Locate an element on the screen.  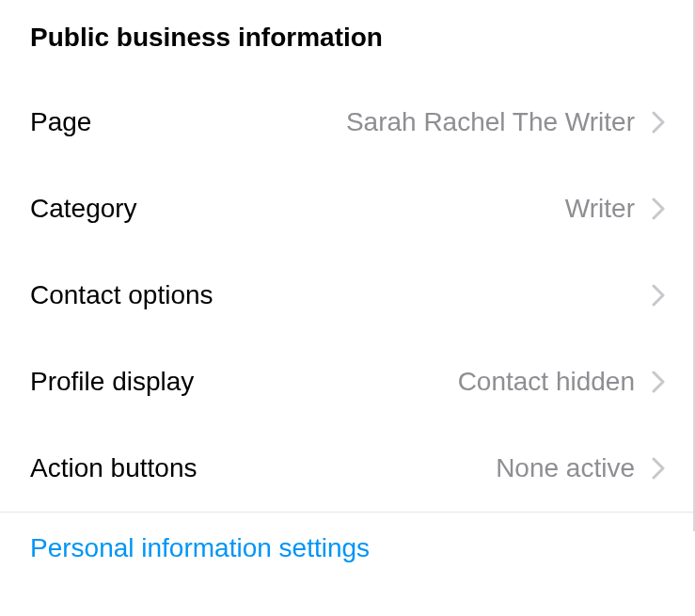
row-profile-display: Profile display Contact hidden is located at coordinates (348, 382).